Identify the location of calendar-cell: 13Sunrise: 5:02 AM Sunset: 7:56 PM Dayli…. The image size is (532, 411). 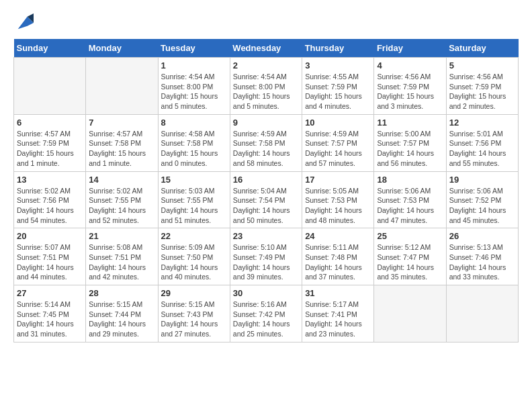
(50, 200).